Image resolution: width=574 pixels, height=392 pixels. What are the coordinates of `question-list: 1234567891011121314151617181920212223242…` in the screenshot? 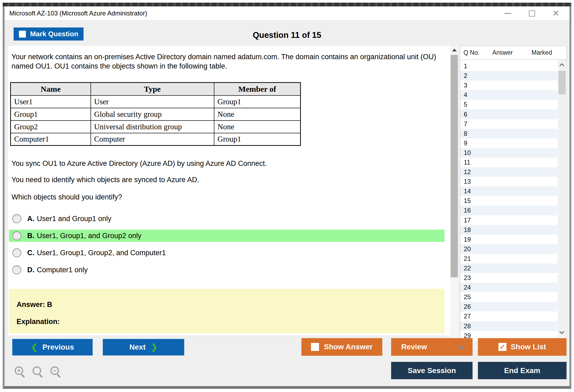 It's located at (509, 206).